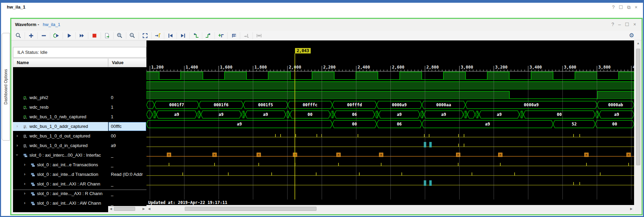  Describe the element at coordinates (80, 52) in the screenshot. I see `ila-status-box: ILA Status: Idle` at that location.